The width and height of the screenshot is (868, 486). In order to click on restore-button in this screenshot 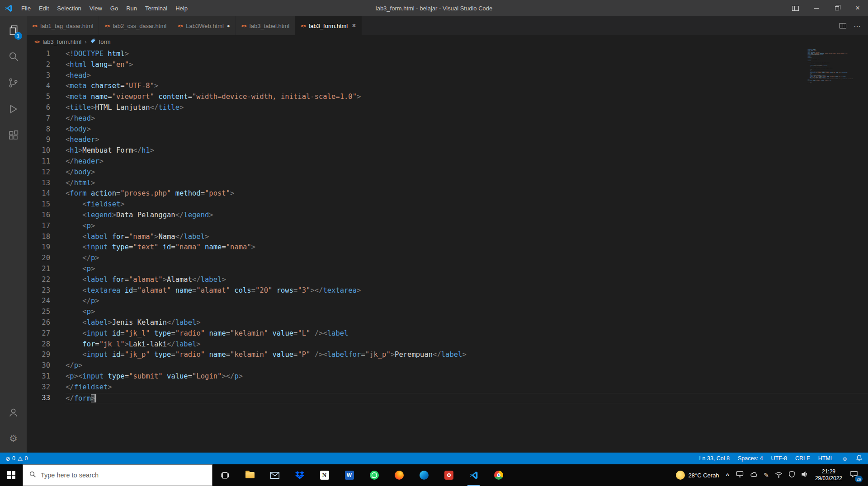, I will do `click(837, 8)`.